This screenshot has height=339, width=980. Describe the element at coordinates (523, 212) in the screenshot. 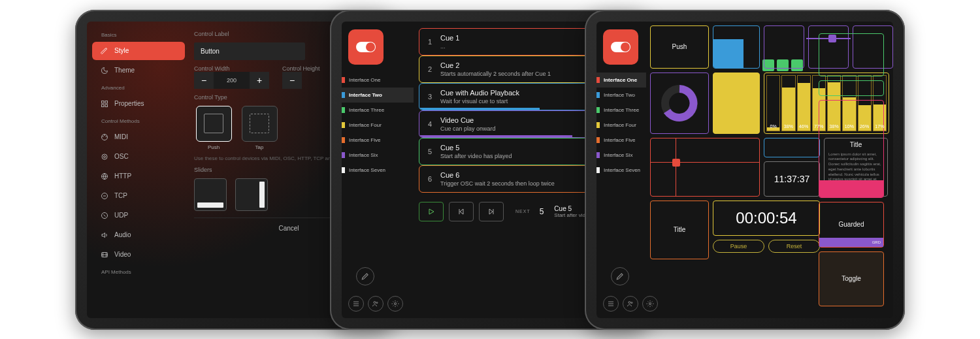

I see `next-label: NEXT` at that location.